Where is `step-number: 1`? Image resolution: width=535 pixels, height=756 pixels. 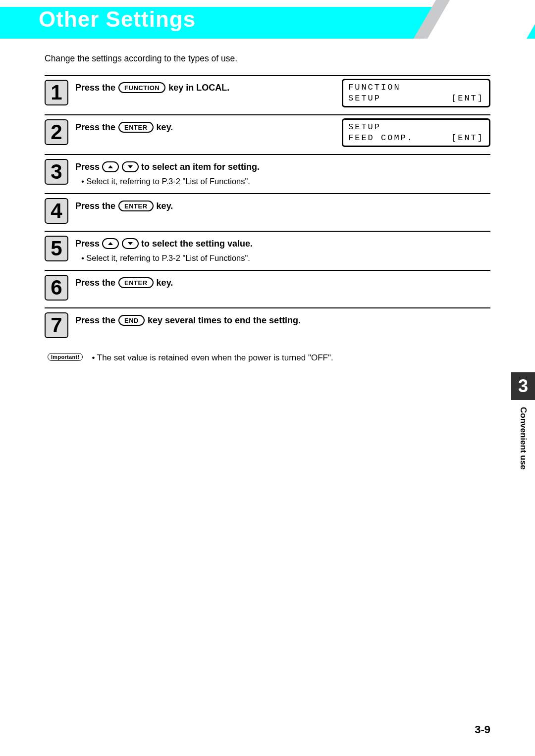 step-number: 1 is located at coordinates (56, 93).